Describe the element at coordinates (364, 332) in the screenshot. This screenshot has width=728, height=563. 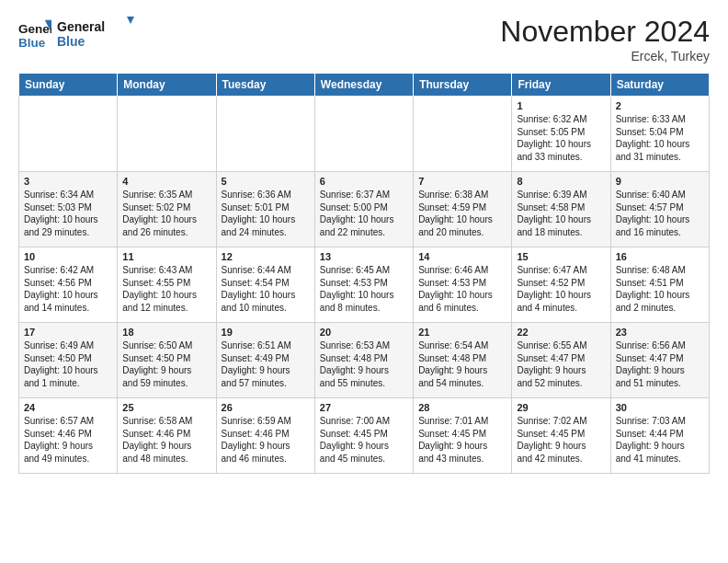
I see `day-number: 20` at that location.